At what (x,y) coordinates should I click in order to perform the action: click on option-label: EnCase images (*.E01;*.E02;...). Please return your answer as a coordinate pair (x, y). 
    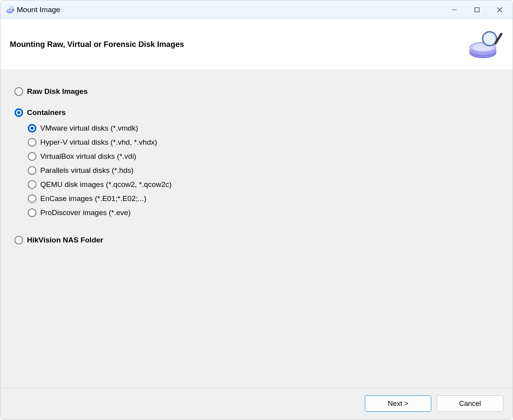
    Looking at the image, I should click on (93, 199).